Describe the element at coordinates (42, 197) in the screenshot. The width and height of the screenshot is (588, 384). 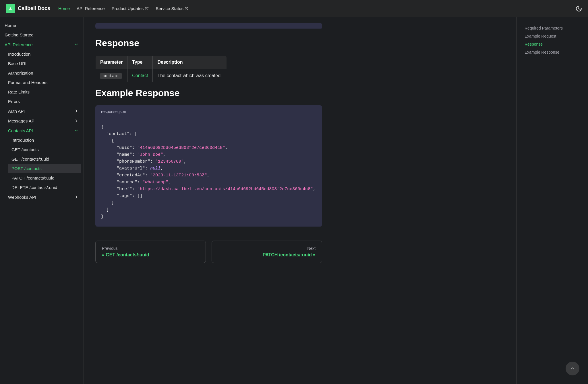
I see `sidebar-item-webhooks-api: Webhooks API` at that location.